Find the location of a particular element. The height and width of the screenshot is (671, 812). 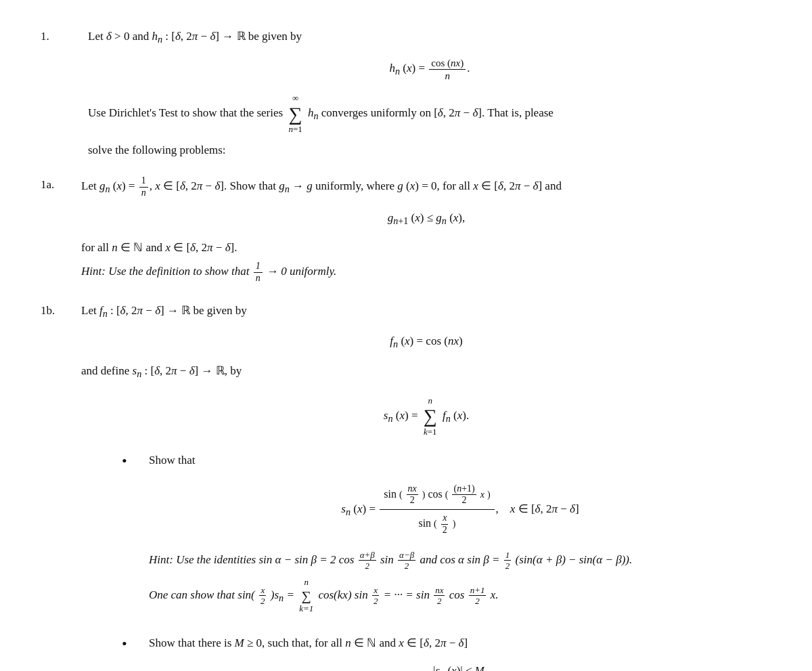

bullet2-formula: |sn (x)| ≤ M. is located at coordinates (460, 666).